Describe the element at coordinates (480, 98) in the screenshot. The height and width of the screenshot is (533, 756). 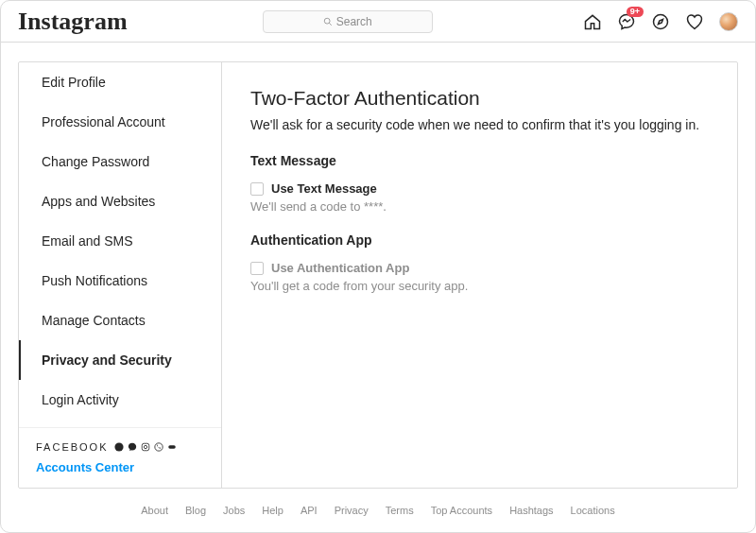
I see `page-title: Two-Factor Authentication` at that location.